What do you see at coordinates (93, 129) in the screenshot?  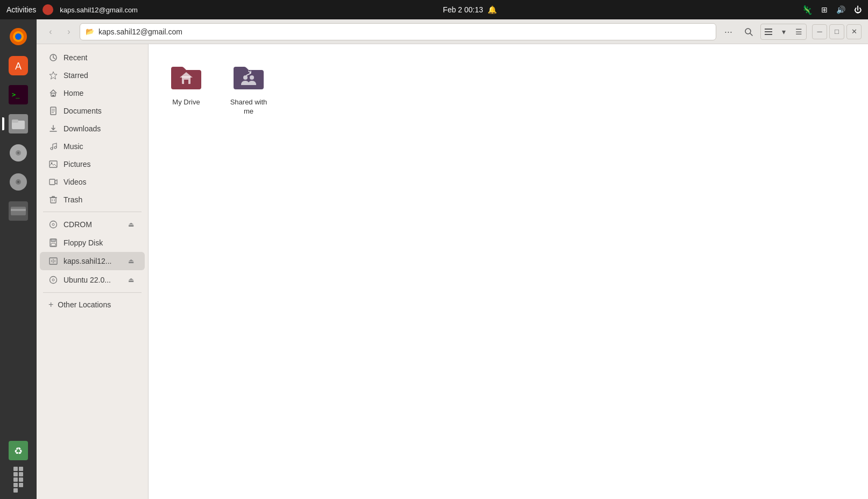 I see `sidebar-item-downloads: Downloads` at bounding box center [93, 129].